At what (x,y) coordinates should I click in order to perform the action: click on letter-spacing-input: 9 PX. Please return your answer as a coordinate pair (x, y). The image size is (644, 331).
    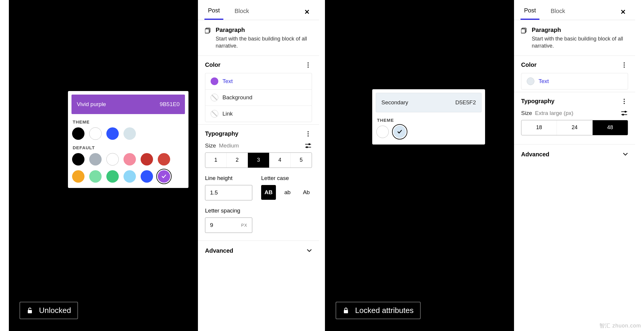
    Looking at the image, I should click on (229, 225).